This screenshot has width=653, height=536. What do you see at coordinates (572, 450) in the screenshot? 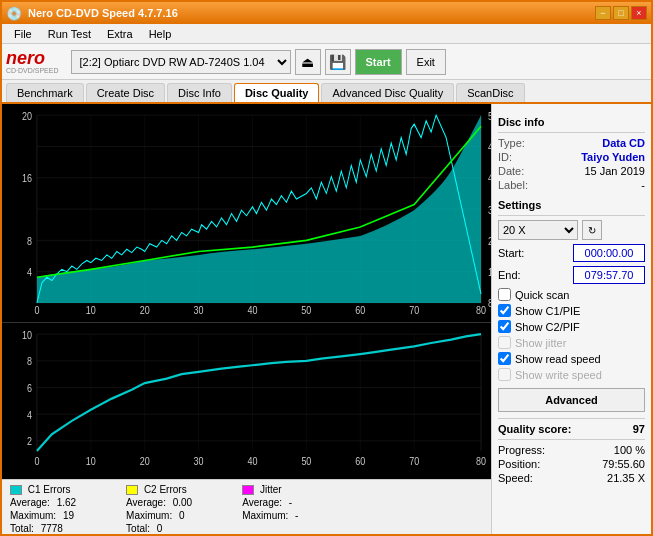
I see `progress-row: Progress: 100 %` at bounding box center [572, 450].